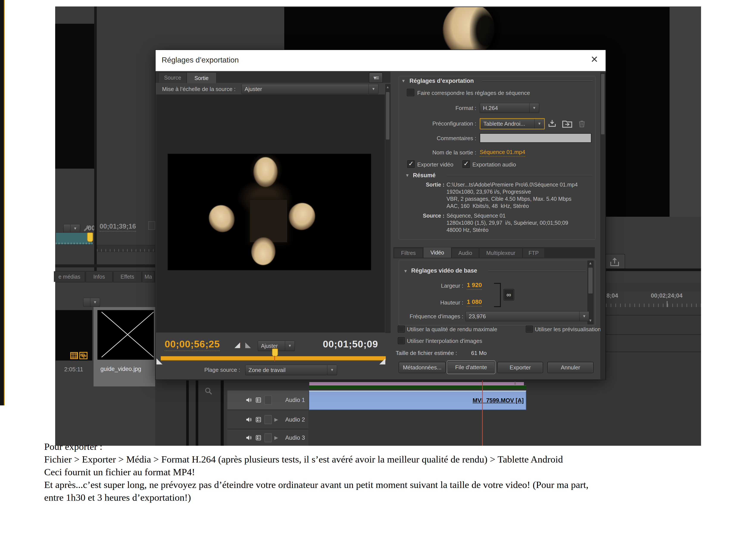  What do you see at coordinates (501, 253) in the screenshot?
I see `tab-multiplexeur: Multiplexeur` at bounding box center [501, 253].